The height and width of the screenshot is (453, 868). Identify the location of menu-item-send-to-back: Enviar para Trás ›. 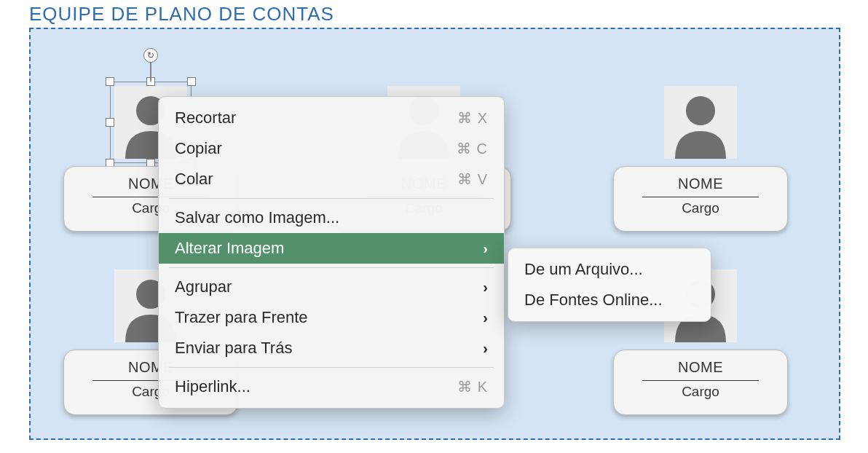
(331, 348).